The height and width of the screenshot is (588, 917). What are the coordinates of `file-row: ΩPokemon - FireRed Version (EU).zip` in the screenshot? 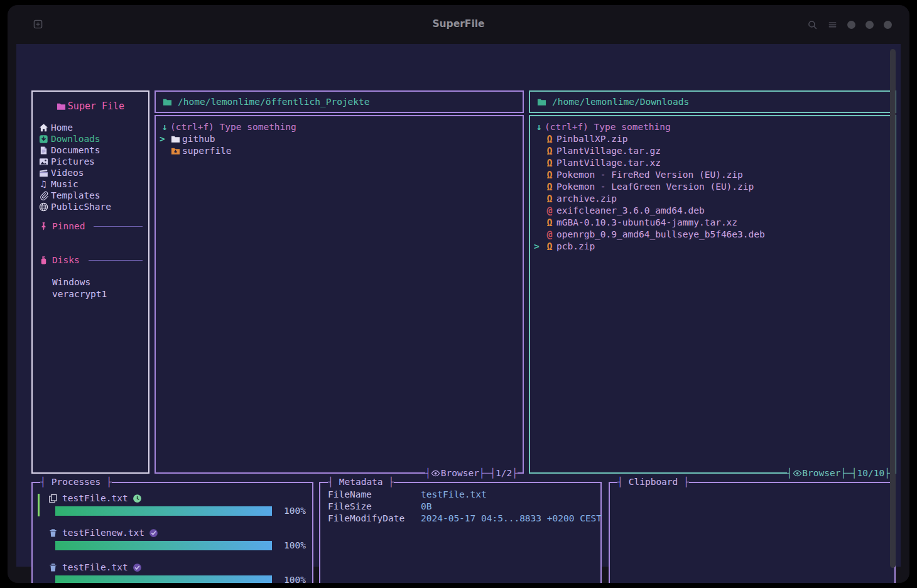 It's located at (712, 175).